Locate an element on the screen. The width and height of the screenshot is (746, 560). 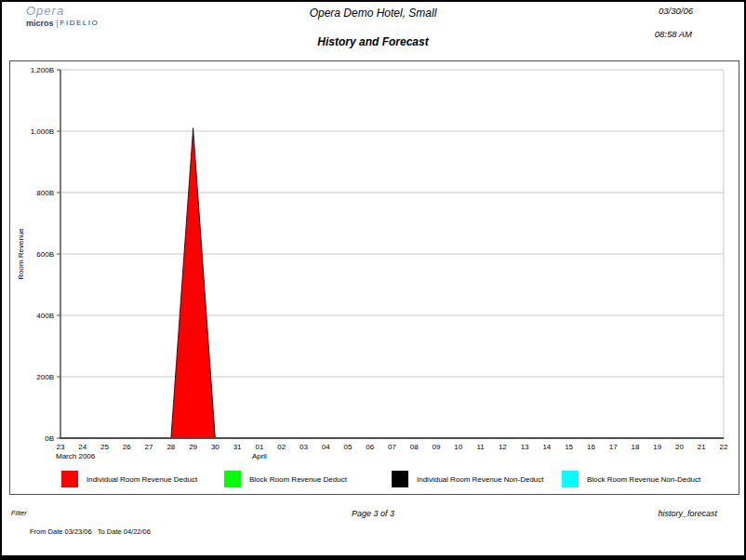
x-tick-label: 17 is located at coordinates (614, 447).